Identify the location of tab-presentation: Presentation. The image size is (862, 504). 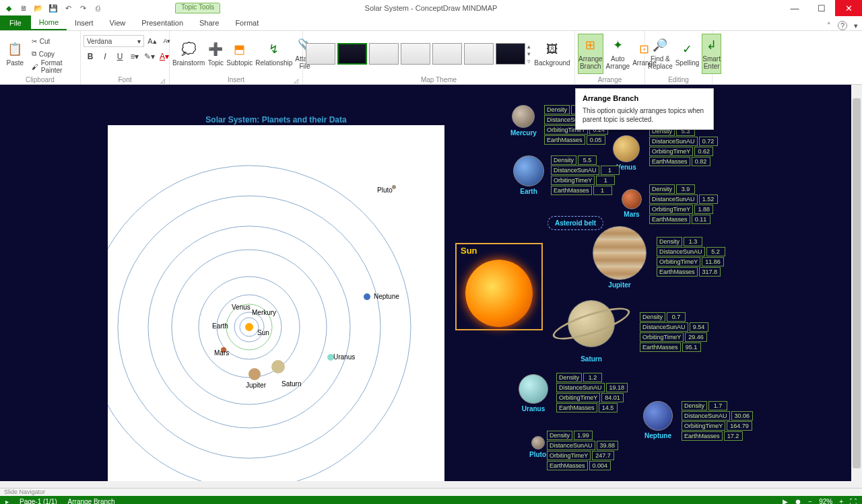
(162, 23).